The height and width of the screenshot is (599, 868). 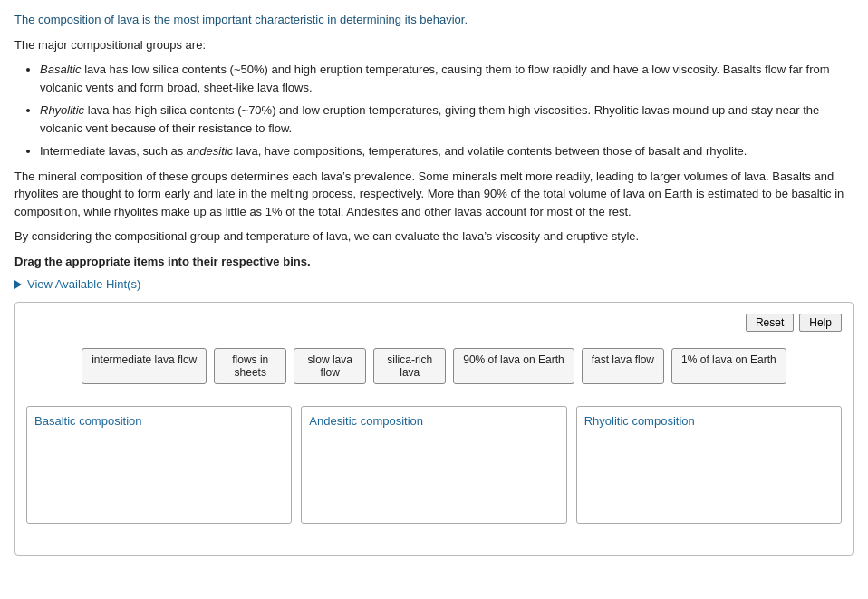 What do you see at coordinates (434, 323) in the screenshot?
I see `toolbar: Reset Help` at bounding box center [434, 323].